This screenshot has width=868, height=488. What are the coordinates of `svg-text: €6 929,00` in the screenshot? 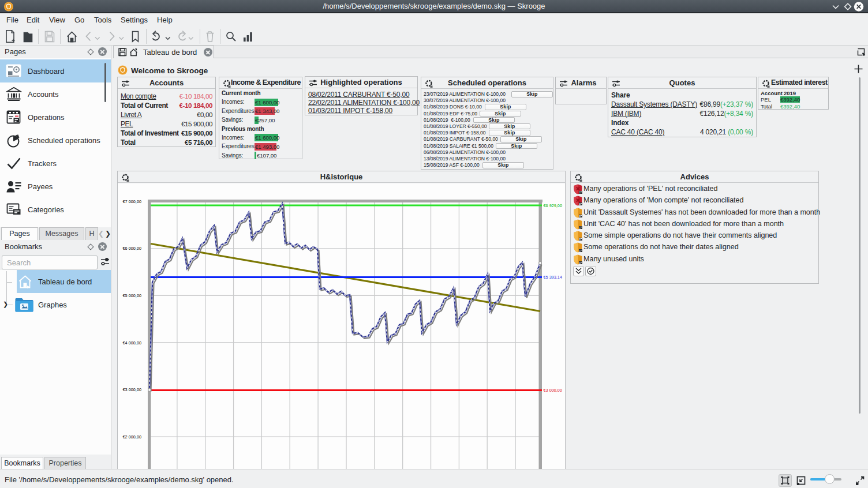 It's located at (553, 205).